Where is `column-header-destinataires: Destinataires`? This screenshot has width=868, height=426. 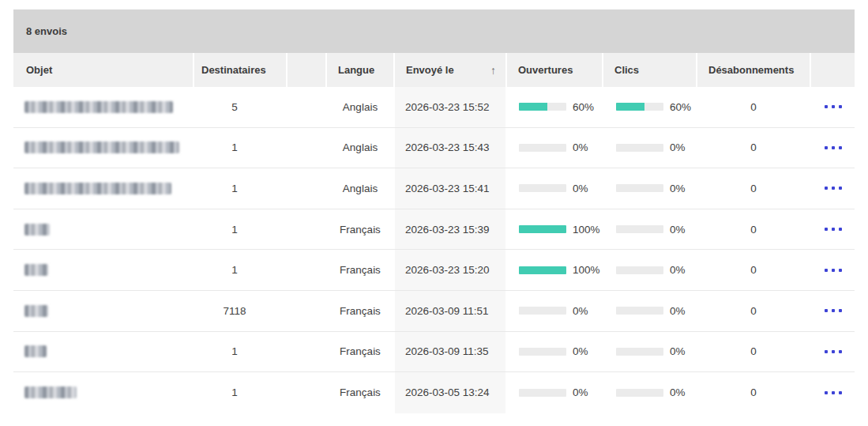
column-header-destinataires: Destinataires is located at coordinates (240, 70).